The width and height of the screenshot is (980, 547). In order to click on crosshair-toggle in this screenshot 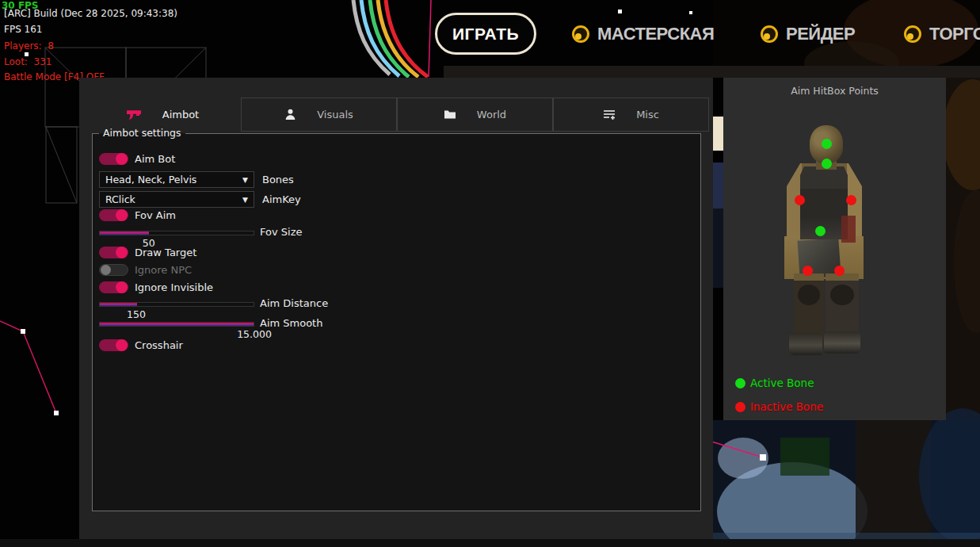, I will do `click(114, 346)`.